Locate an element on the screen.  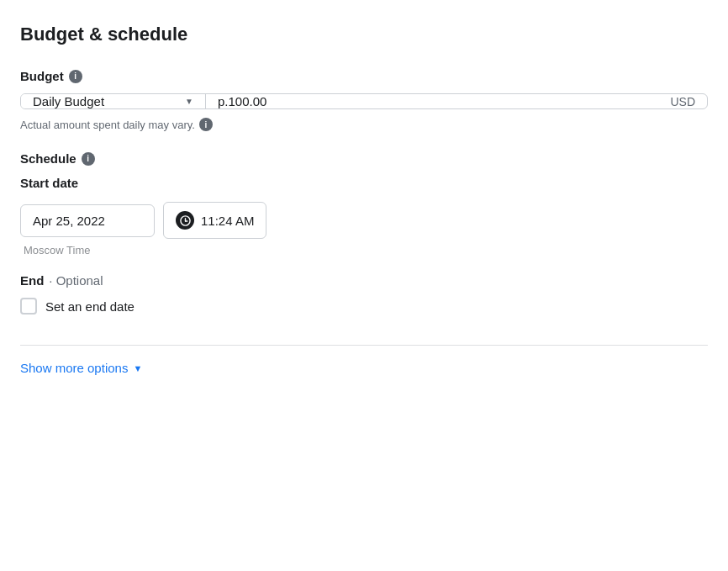
budget-hint-info-icon: i is located at coordinates (206, 124).